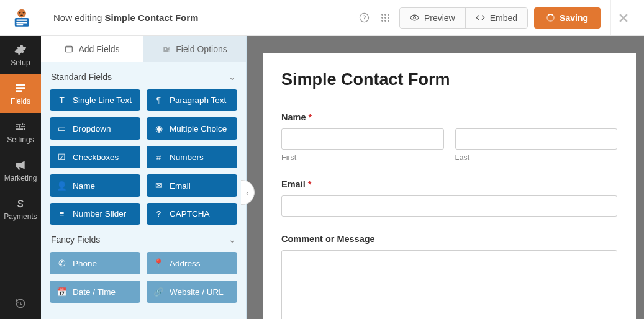 This screenshot has width=644, height=319. What do you see at coordinates (62, 186) in the screenshot?
I see `person-icon: 👤` at bounding box center [62, 186].